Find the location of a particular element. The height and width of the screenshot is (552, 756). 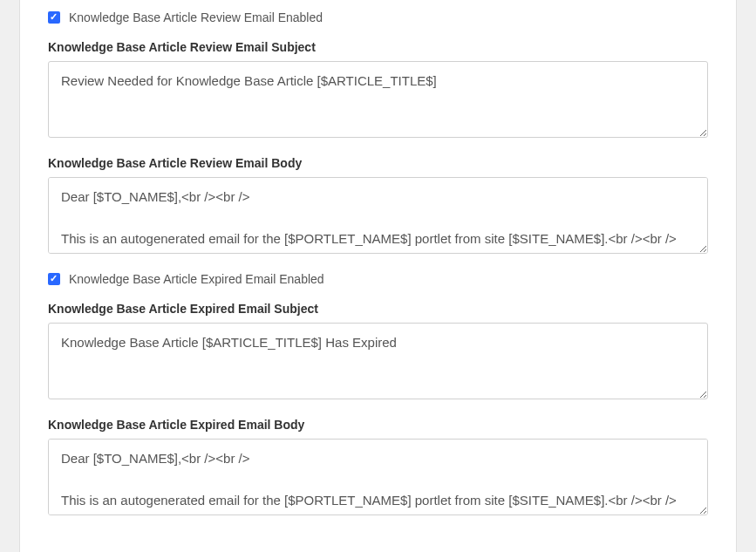

review-email-subject-label: Knowledge Base Article Review Email Subj… is located at coordinates (378, 47).